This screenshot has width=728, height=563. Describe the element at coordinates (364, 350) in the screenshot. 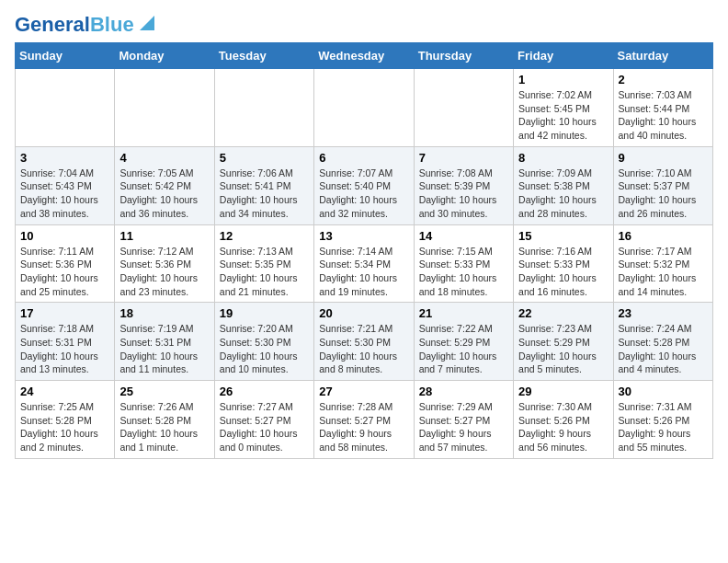

I see `day-info: Sunrise: 7:21 AM Sunset: 5:30 PM Dayligh…` at that location.